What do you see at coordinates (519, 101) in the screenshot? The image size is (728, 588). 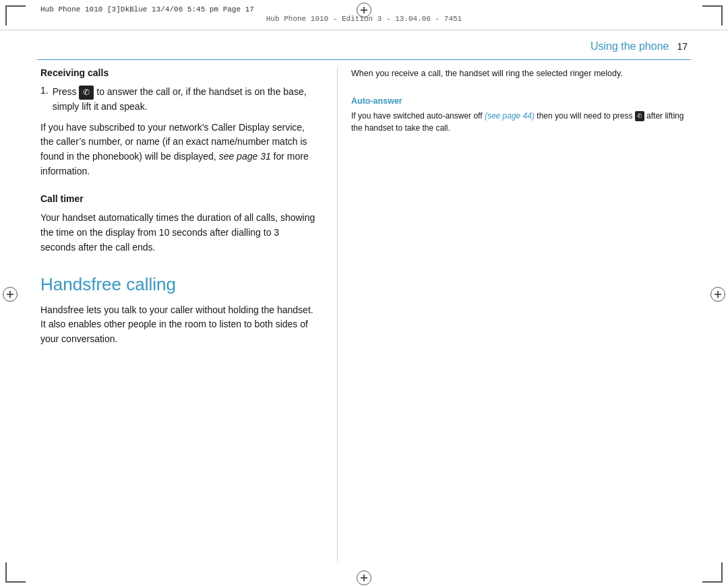 I see `auto-answer-heading: Auto-answer` at bounding box center [519, 101].